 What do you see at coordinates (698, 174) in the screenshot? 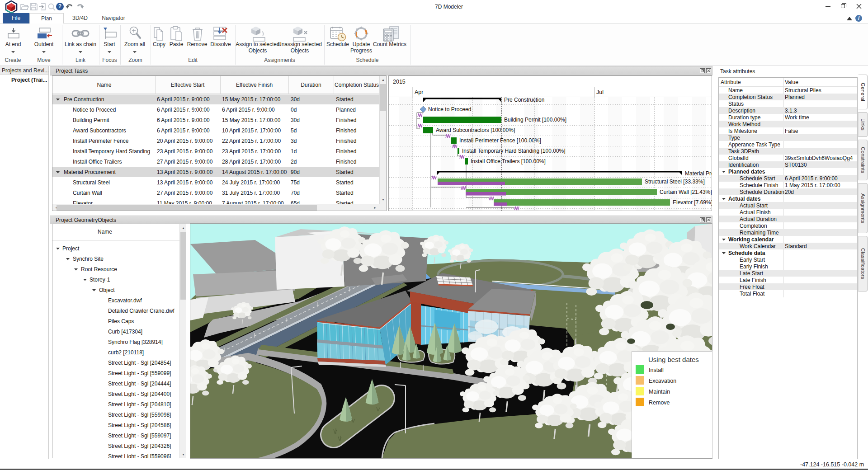
I see `svg-text: Material Procurement` at bounding box center [698, 174].